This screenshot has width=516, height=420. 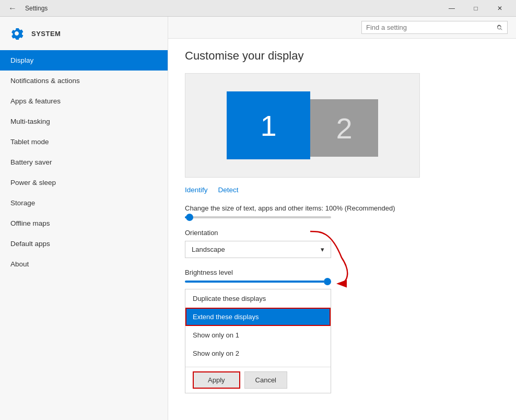 I want to click on option-show1-label: Show only on 1, so click(x=216, y=335).